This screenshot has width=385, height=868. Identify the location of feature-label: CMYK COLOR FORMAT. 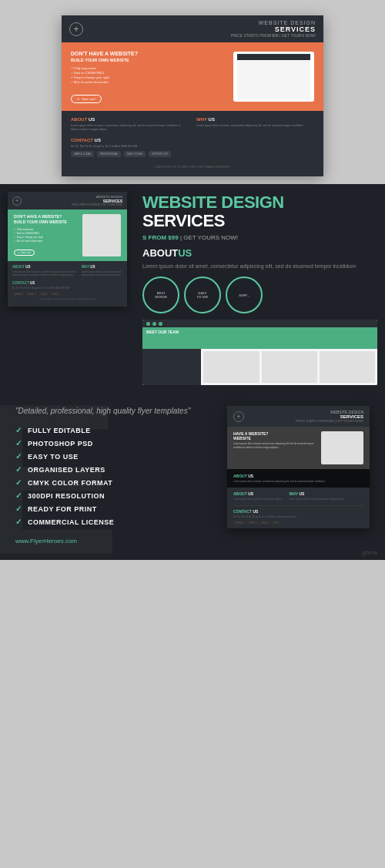
(70, 483).